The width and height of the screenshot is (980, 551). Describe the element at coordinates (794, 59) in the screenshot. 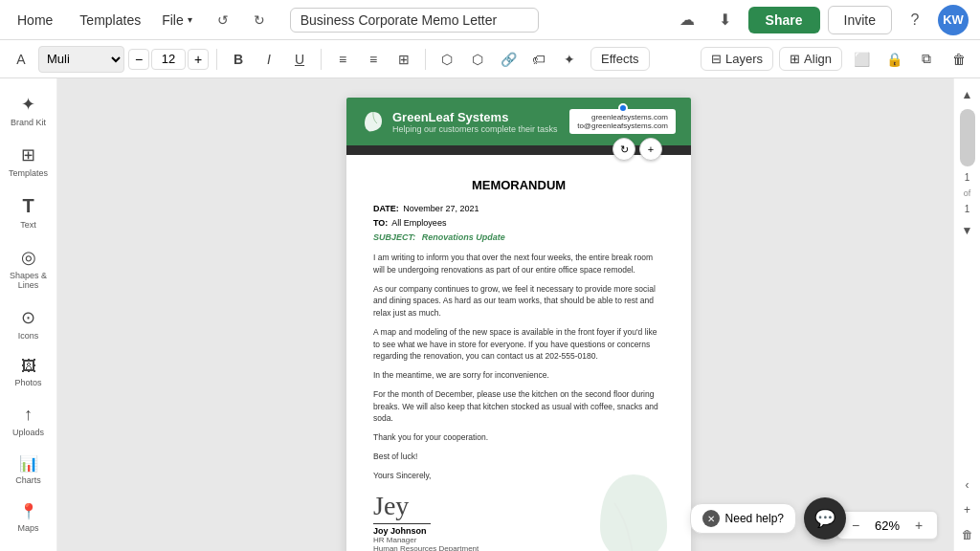

I see `align-icon: ⊞` at that location.